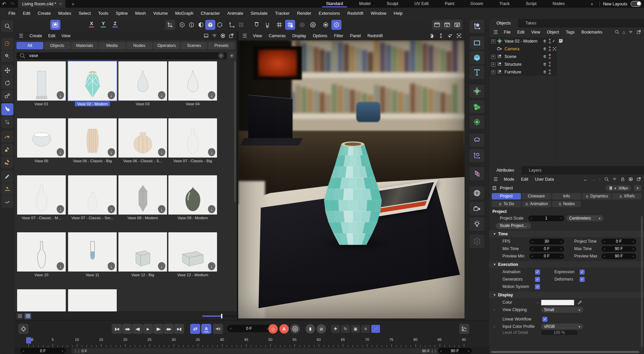 The width and height of the screenshot is (644, 354). What do you see at coordinates (127, 329) in the screenshot?
I see `previous-key-button: ◀◆` at bounding box center [127, 329].